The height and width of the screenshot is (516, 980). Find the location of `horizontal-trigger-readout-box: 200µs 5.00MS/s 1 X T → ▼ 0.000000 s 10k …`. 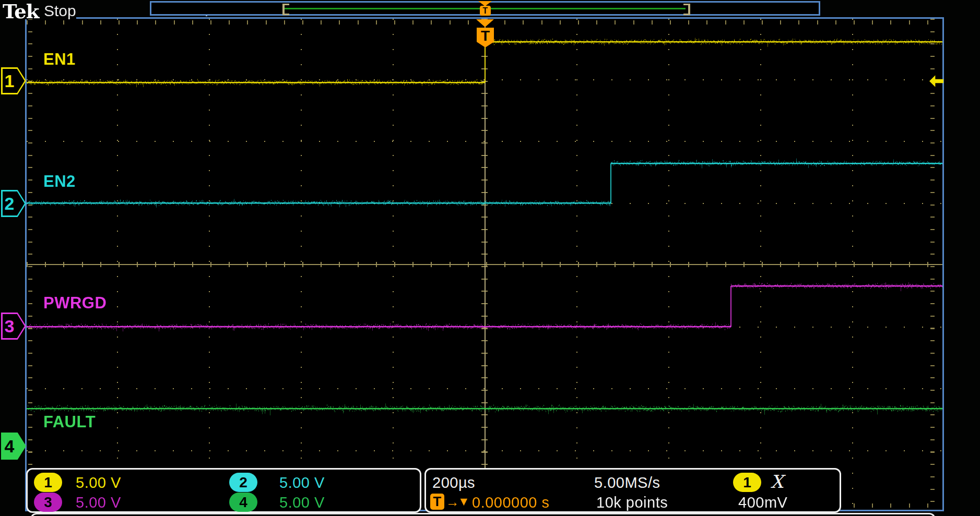

horizontal-trigger-readout-box: 200µs 5.00MS/s 1 X T → ▼ 0.000000 s 10k … is located at coordinates (633, 490).